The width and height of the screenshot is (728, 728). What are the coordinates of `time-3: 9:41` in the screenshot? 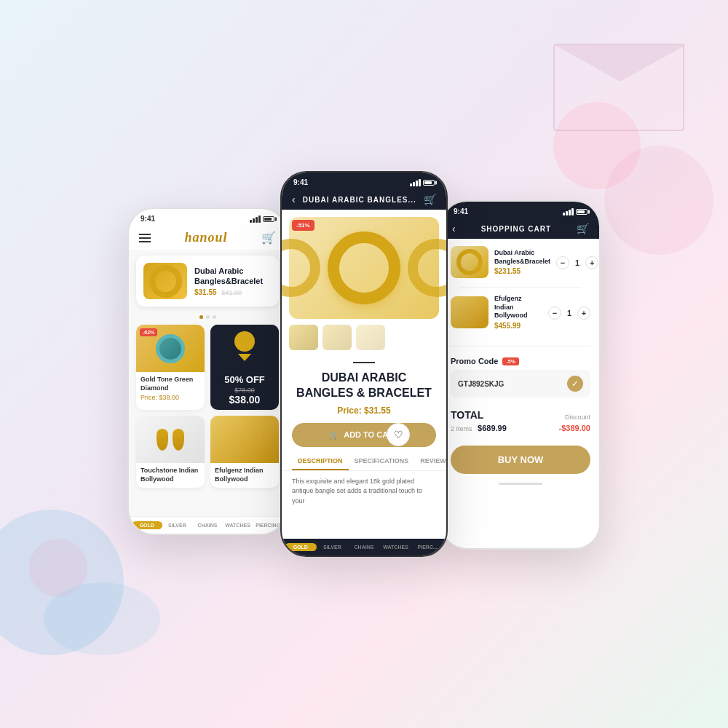 It's located at (461, 211).